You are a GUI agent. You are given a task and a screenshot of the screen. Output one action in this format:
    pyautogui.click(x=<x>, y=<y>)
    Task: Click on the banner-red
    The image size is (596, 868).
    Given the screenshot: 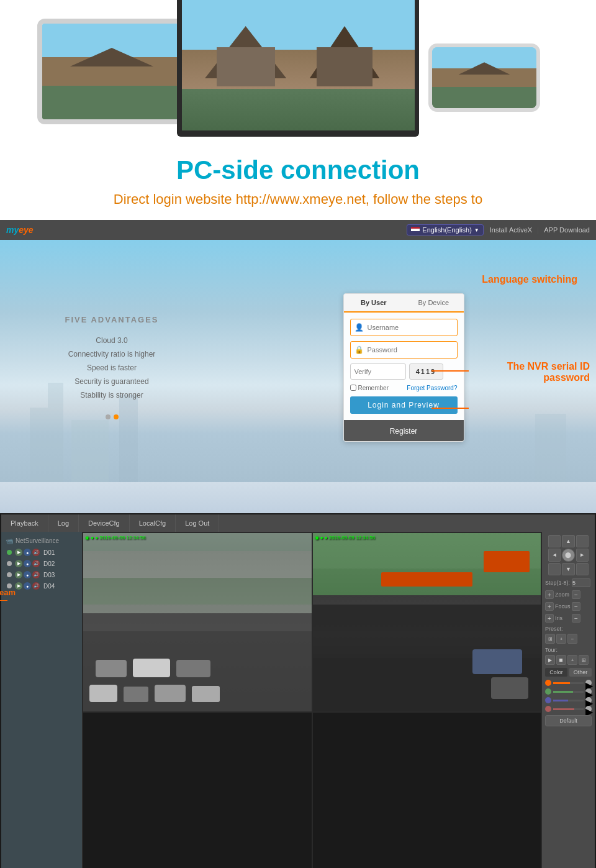 What is the action you would take?
    pyautogui.click(x=507, y=562)
    